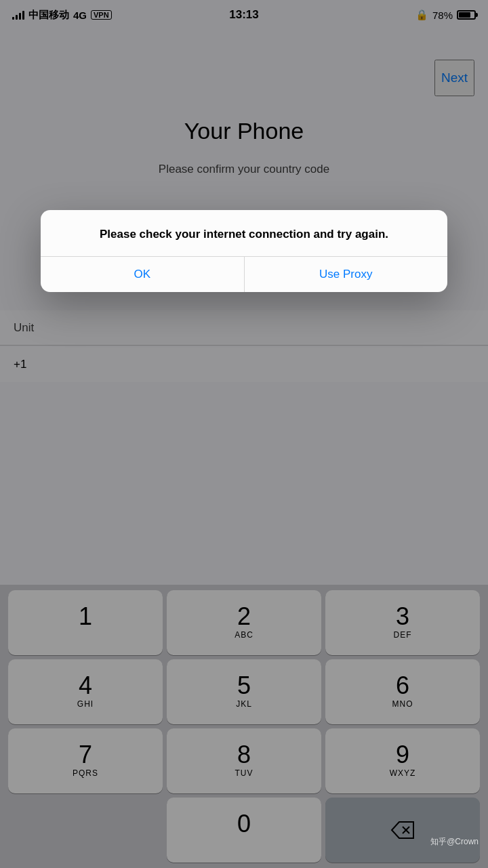 The width and height of the screenshot is (488, 868). What do you see at coordinates (244, 233) in the screenshot?
I see `alert-message: Please check your internet connection an…` at bounding box center [244, 233].